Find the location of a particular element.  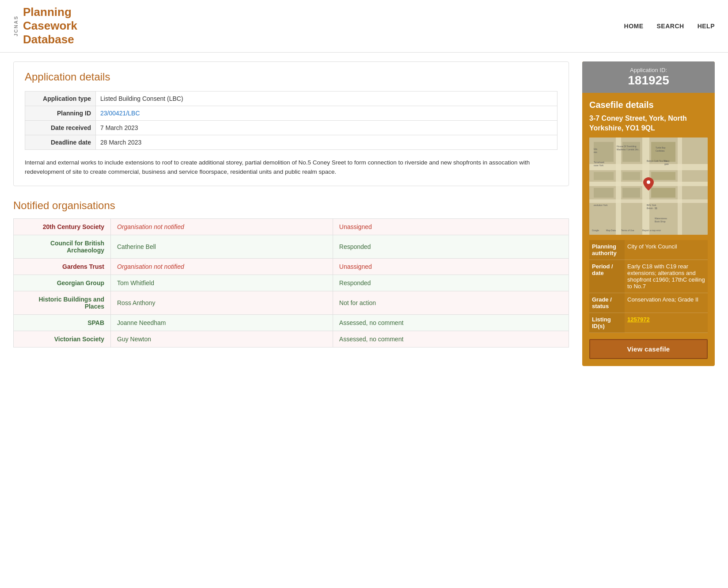

table-row: Application type Listed Building Consent… is located at coordinates (292, 98).